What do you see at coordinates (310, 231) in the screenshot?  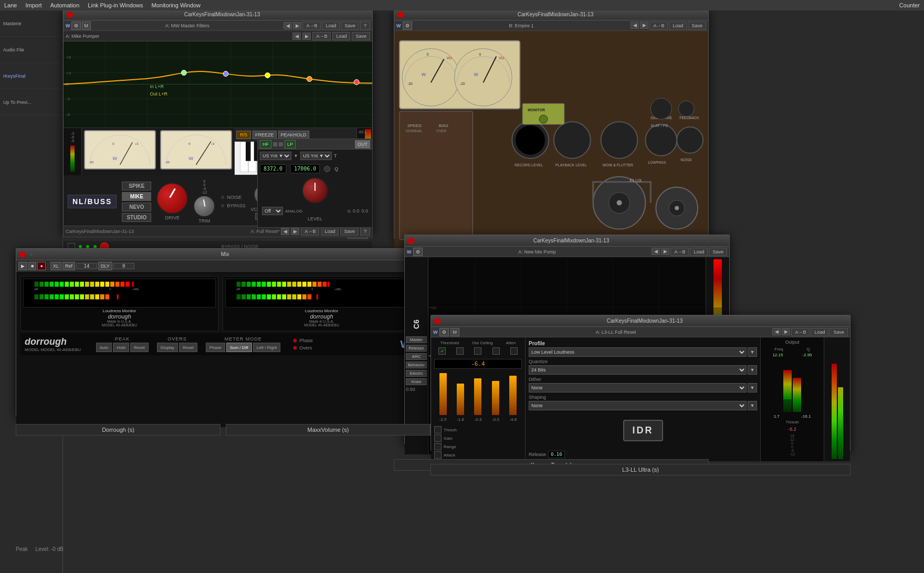 I see `nlbuss-bottom-ab: A→B` at bounding box center [310, 231].